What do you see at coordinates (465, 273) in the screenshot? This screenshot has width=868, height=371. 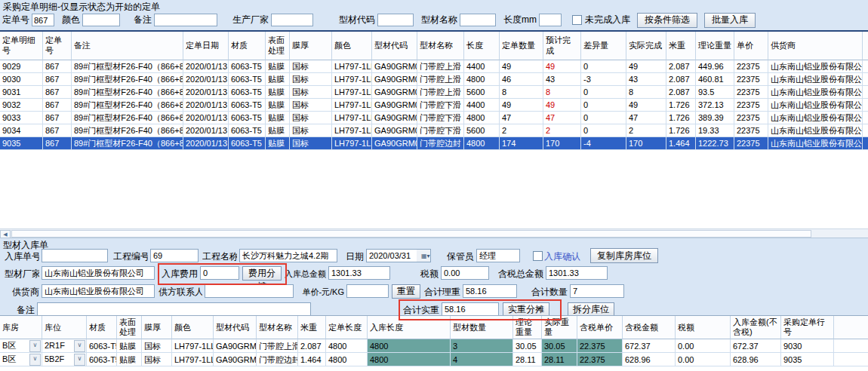 I see `tax-field` at bounding box center [465, 273].